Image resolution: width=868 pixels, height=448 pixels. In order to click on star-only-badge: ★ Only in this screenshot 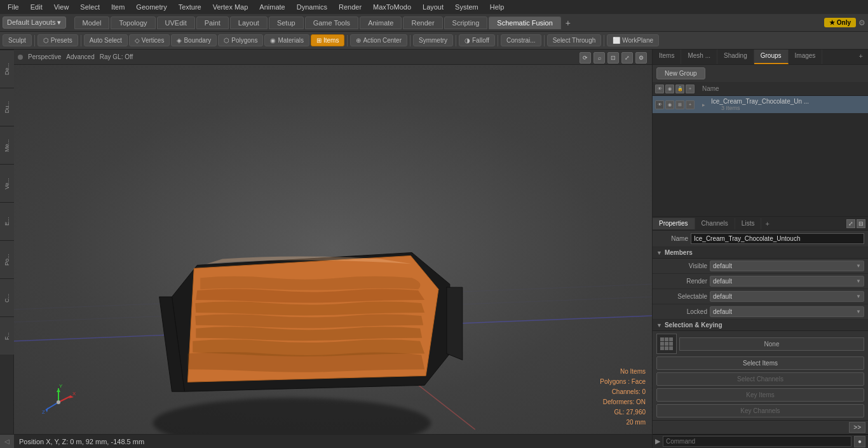, I will do `click(840, 23)`.